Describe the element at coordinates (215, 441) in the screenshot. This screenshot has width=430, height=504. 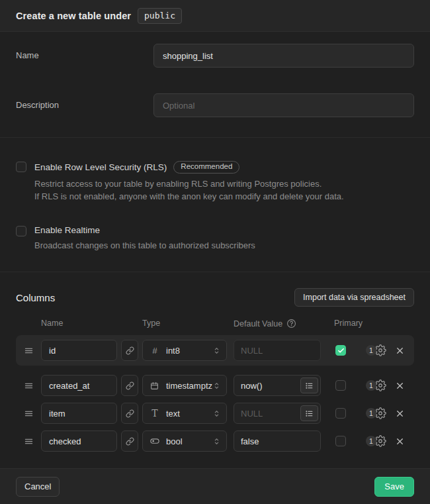
I see `table-row: bool 1` at that location.